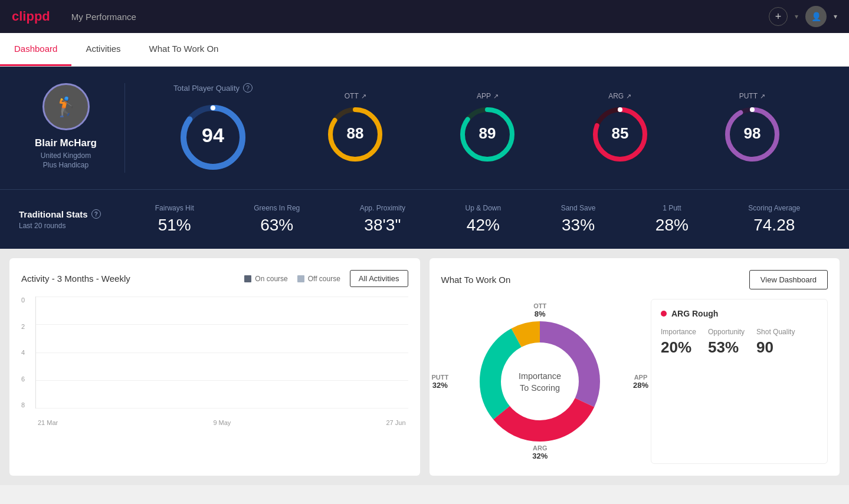 The image size is (849, 504). What do you see at coordinates (816, 17) in the screenshot?
I see `user-avatar-button: 👤` at bounding box center [816, 17].